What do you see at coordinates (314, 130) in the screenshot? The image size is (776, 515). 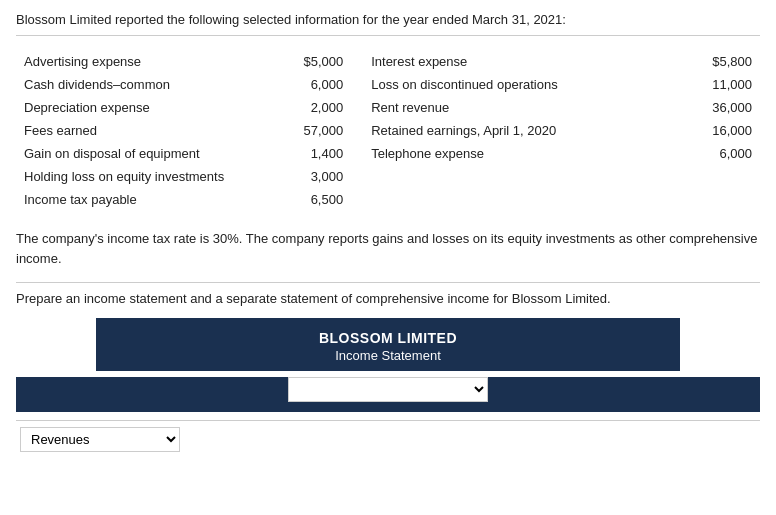 I see `left-amount: 57,000` at bounding box center [314, 130].